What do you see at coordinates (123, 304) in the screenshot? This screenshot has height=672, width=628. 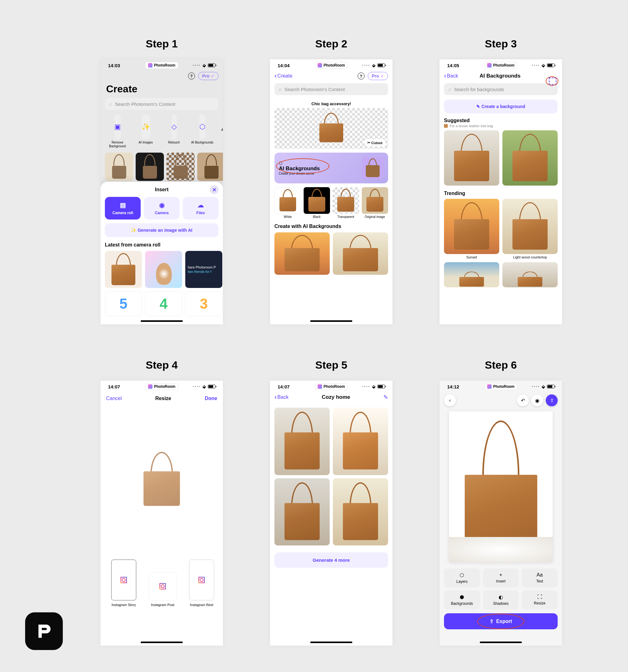 I see `camera-roll-item: 5` at bounding box center [123, 304].